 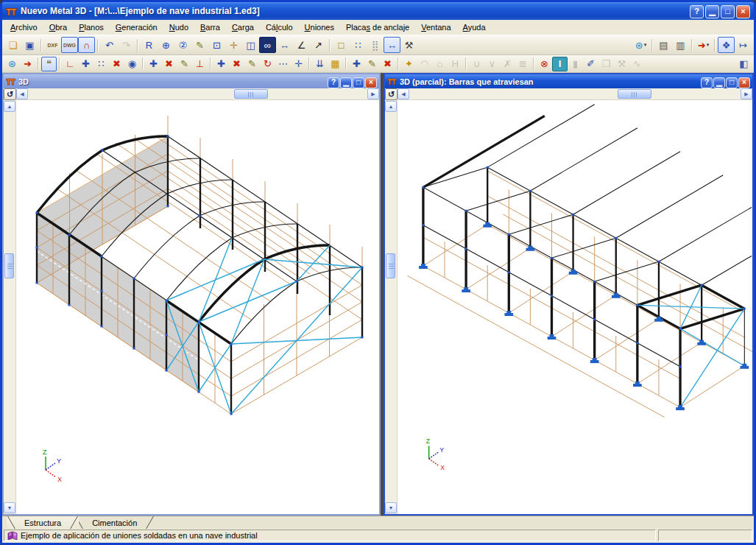 I want to click on bar-edit-button: ✎, so click(x=252, y=64).